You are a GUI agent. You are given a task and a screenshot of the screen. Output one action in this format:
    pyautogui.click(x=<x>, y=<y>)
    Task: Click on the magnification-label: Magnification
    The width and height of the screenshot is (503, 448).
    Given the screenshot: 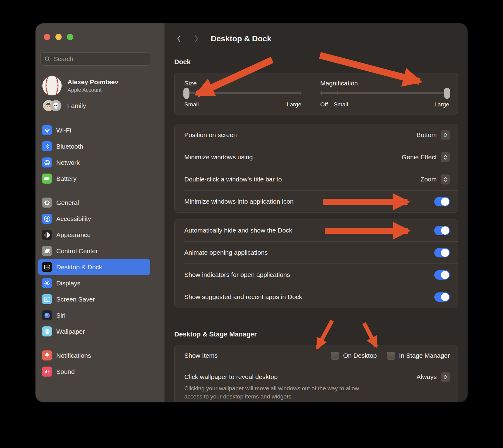 What is the action you would take?
    pyautogui.click(x=385, y=83)
    